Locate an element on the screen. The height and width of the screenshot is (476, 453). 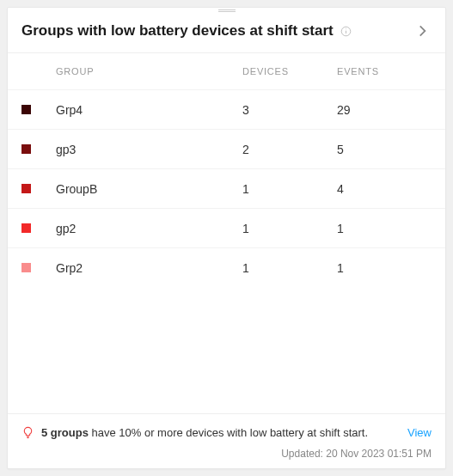
info-icon is located at coordinates (346, 31).